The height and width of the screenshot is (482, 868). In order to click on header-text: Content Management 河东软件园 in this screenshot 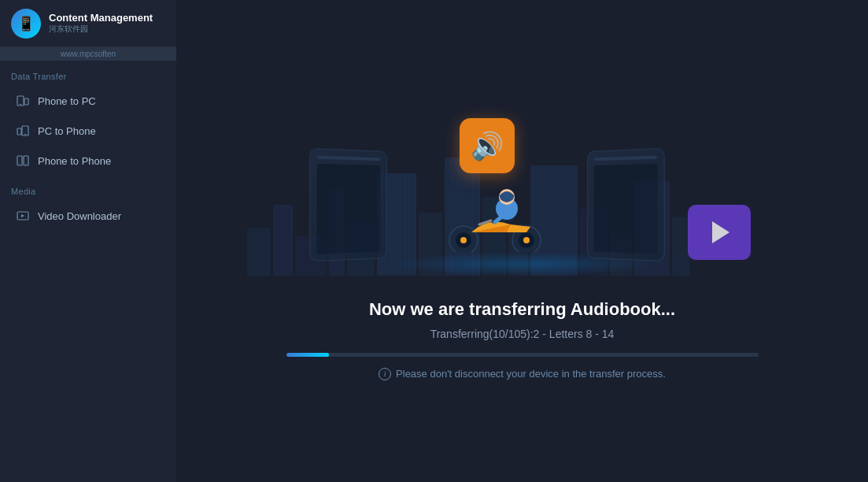, I will do `click(101, 24)`.